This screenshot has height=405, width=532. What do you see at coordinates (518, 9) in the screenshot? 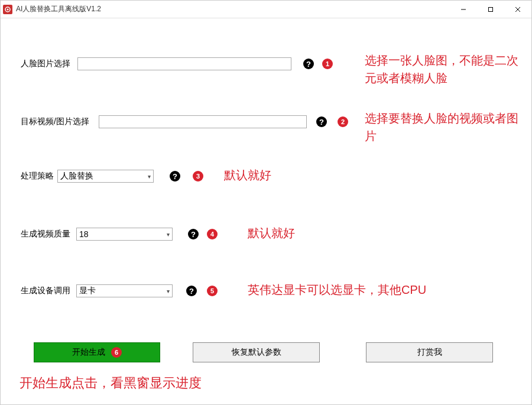
I see `close-button` at bounding box center [518, 9].